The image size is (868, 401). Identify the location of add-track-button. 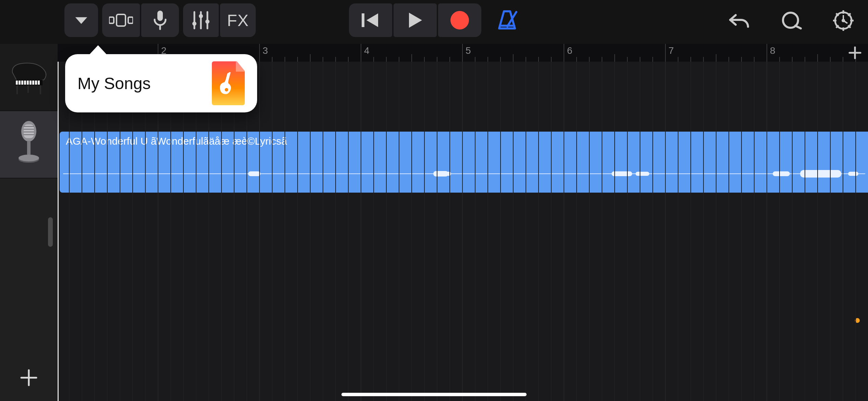
(29, 378).